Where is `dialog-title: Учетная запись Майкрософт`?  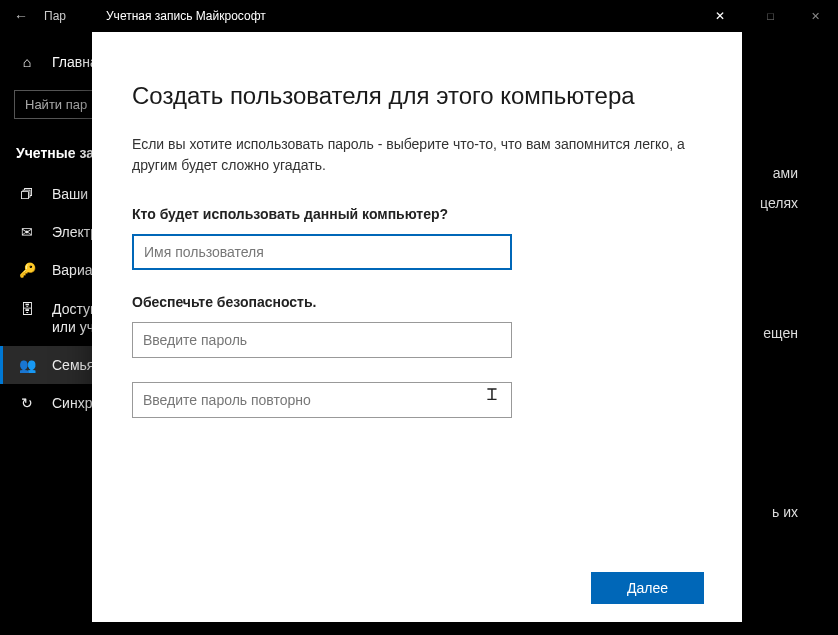 dialog-title: Учетная запись Майкрософт is located at coordinates (402, 16).